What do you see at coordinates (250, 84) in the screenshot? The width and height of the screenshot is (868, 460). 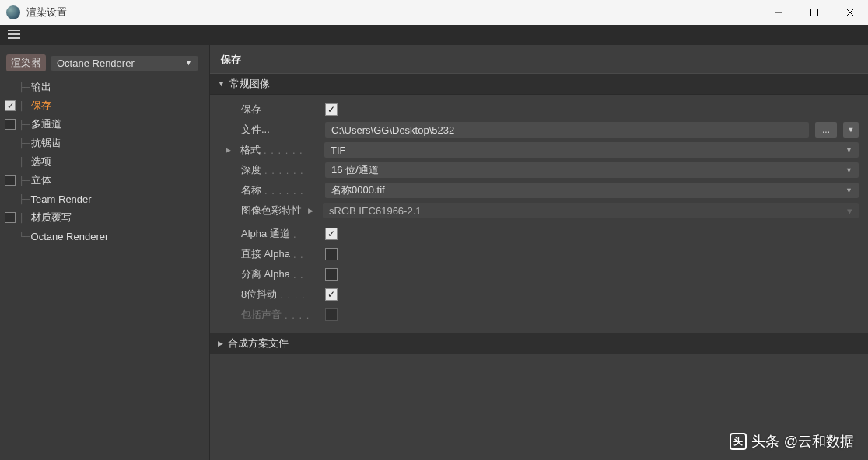 I see `section-title: 常规图像` at bounding box center [250, 84].